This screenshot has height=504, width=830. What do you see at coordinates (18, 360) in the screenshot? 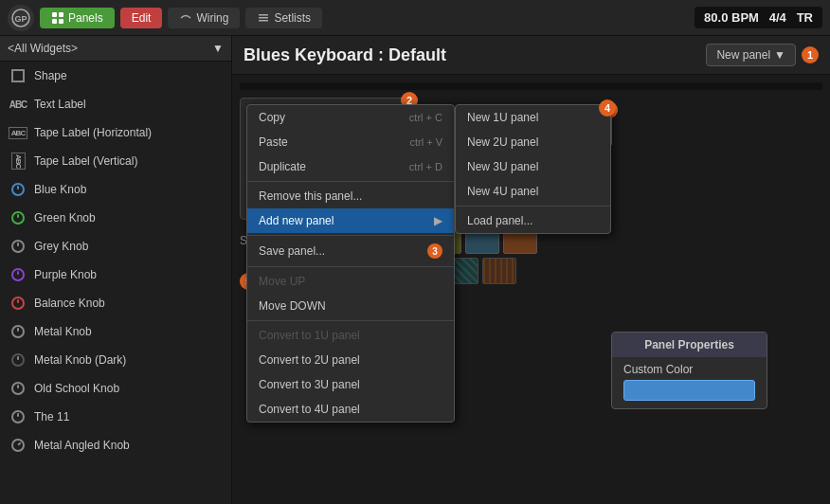
I see `metal-knob-dark-icon` at bounding box center [18, 360].